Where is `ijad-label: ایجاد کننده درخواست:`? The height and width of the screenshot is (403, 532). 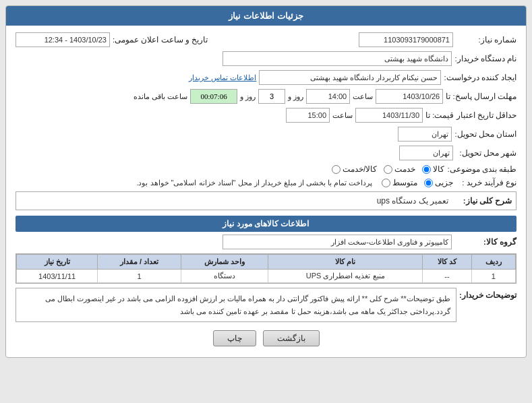 ijad-label: ایجاد کننده درخواست: is located at coordinates (480, 78).